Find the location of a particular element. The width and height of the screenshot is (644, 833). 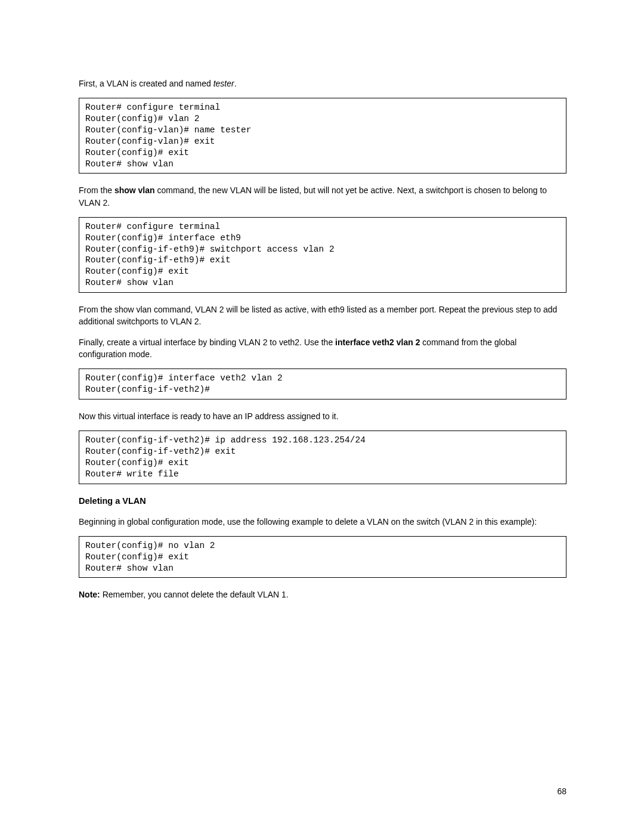

code-block-delete-vlan: Router(config)# no vlan 2 Router(config)… is located at coordinates (323, 557).